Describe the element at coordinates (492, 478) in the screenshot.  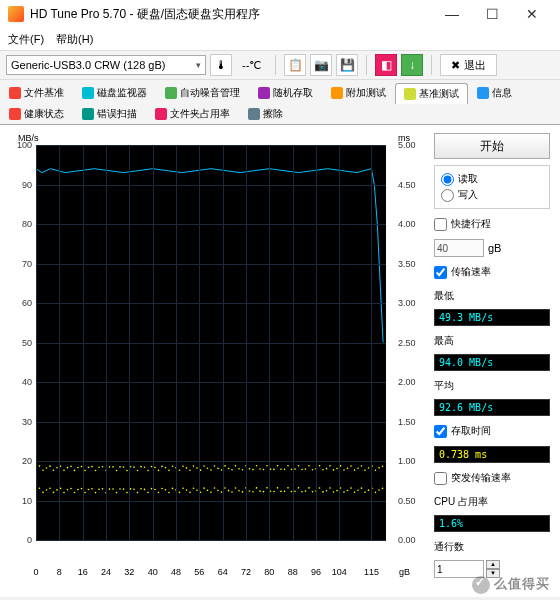
I see `check-burst-rate: 突发传输速率` at that location.